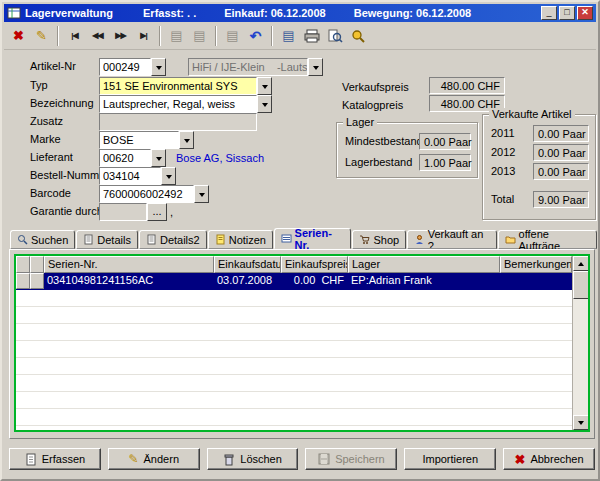 The image size is (600, 481). What do you see at coordinates (120, 36) in the screenshot?
I see `nav-next-button: ▶▶` at bounding box center [120, 36].